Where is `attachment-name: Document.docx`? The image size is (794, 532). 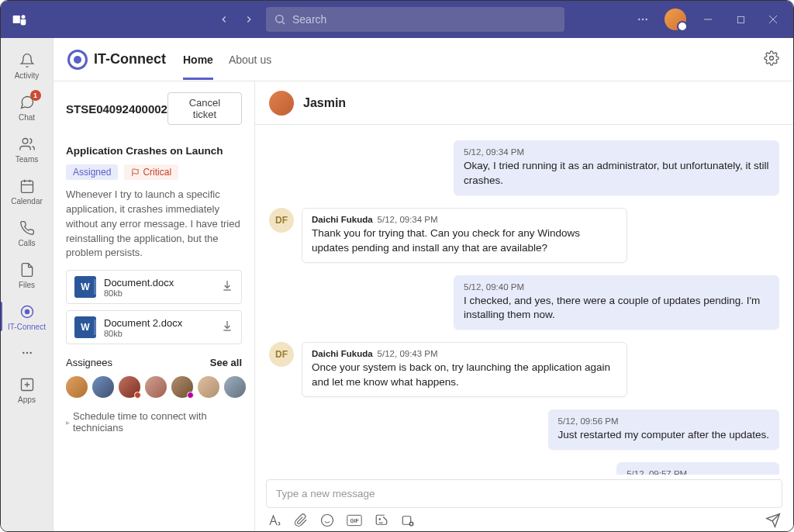
attachment-name: Document.docx is located at coordinates (158, 282).